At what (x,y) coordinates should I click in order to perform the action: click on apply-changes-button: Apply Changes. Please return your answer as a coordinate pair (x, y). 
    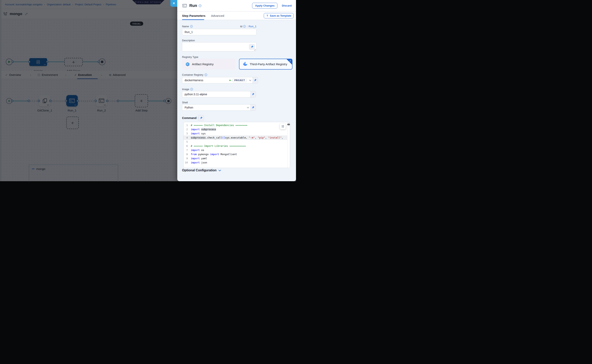
    Looking at the image, I should click on (265, 6).